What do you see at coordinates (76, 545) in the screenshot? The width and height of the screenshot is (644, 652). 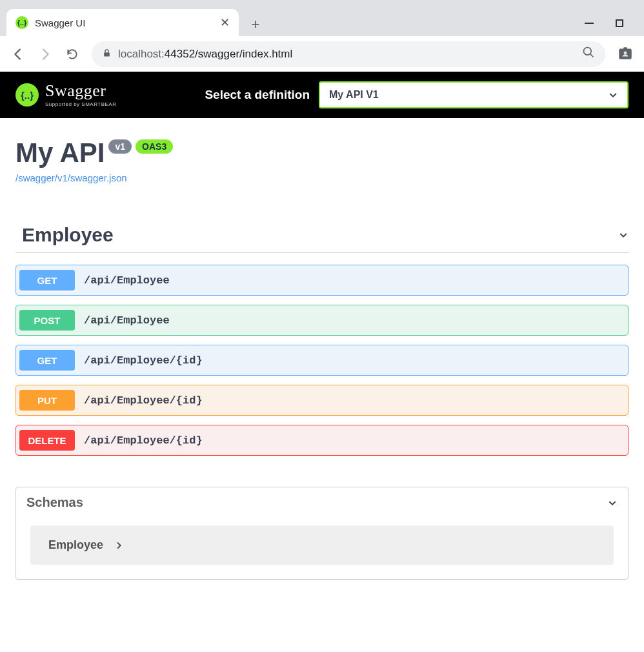 I see `schema-name: Employee` at bounding box center [76, 545].